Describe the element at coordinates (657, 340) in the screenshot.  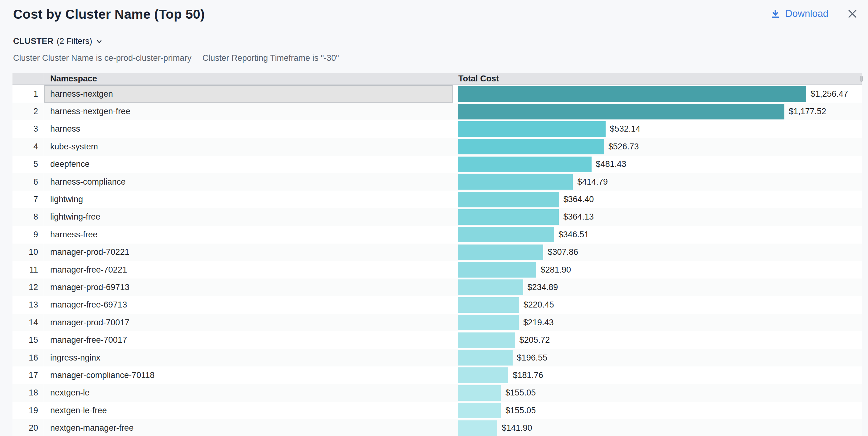
I see `row-cost-cell: $205.72` at that location.